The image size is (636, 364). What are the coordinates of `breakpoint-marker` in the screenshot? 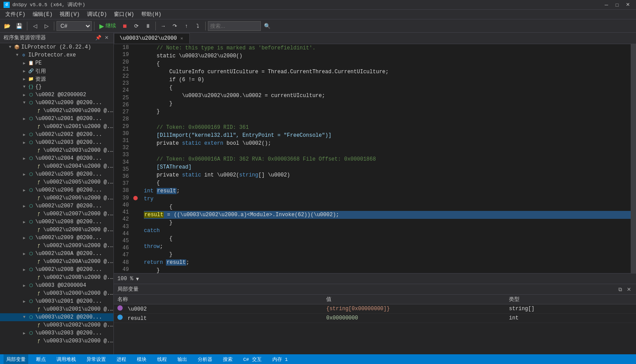 It's located at (135, 198).